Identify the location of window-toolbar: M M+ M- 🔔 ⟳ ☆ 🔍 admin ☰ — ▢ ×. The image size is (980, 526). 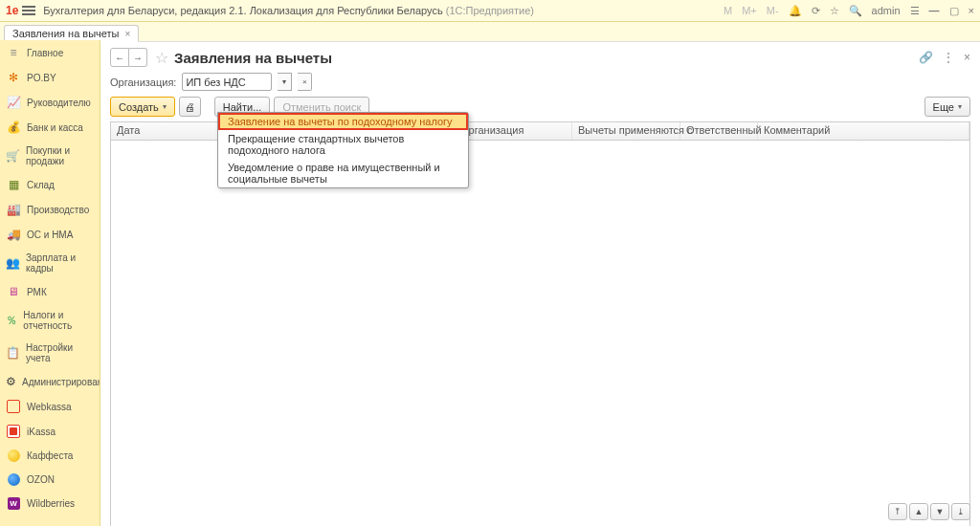
(849, 11).